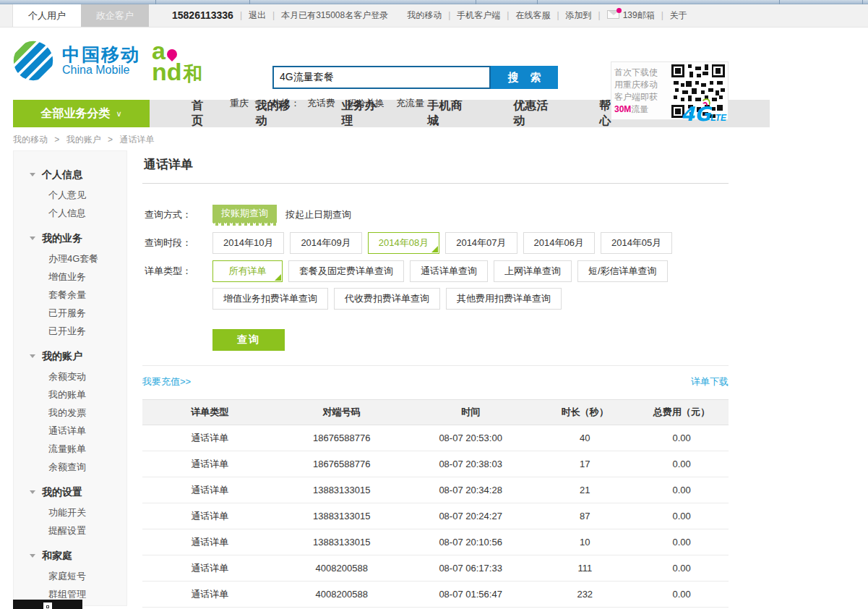 Image resolution: width=868 pixels, height=609 pixels. I want to click on table-row: 通话详单400820058808-07 01:56:472320.00, so click(435, 595).